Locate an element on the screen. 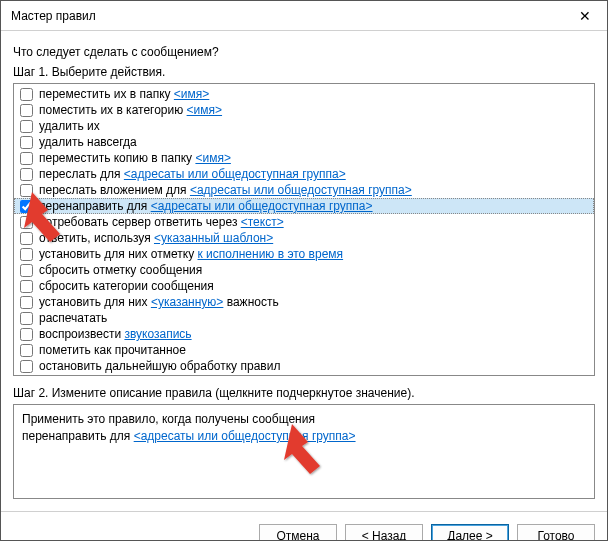 The width and height of the screenshot is (608, 541). description-line2: перенаправить для <адресаты или общедост… is located at coordinates (304, 436).